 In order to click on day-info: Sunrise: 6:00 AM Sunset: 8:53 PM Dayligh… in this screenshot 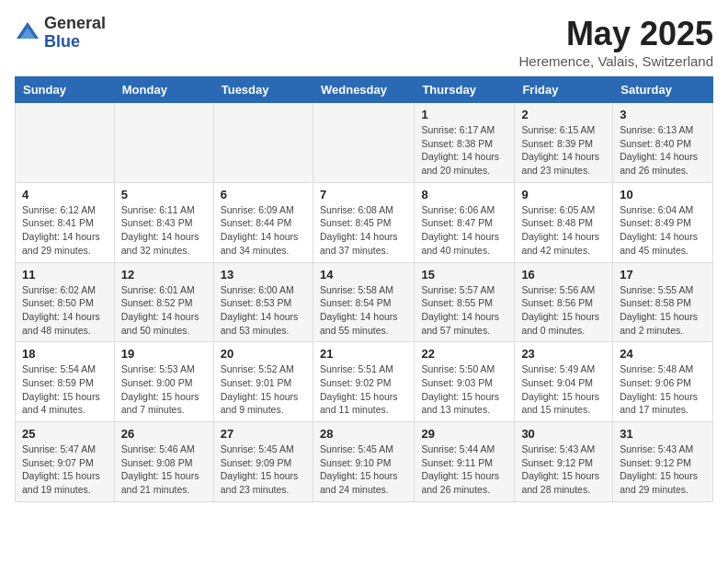, I will do `click(263, 311)`.